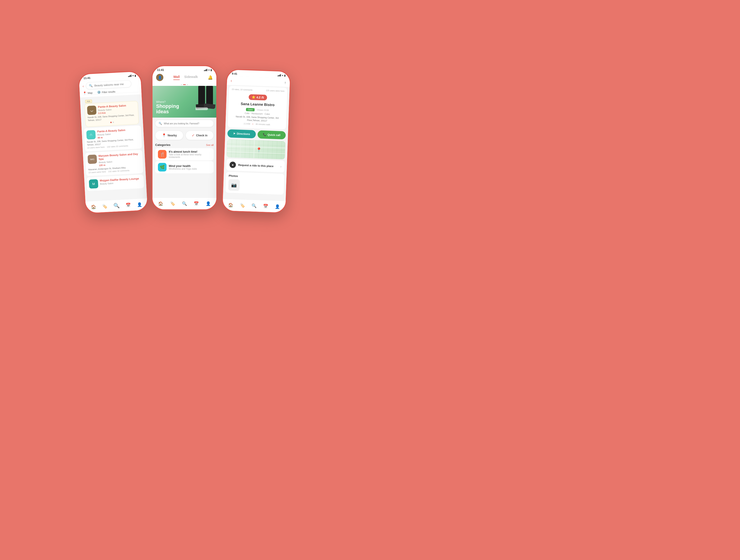 This screenshot has height=560, width=740. What do you see at coordinates (114, 163) in the screenshot?
I see `result-card-2: IMG Maryam Beauty Salon and Day Spa Beau…` at bounding box center [114, 163].